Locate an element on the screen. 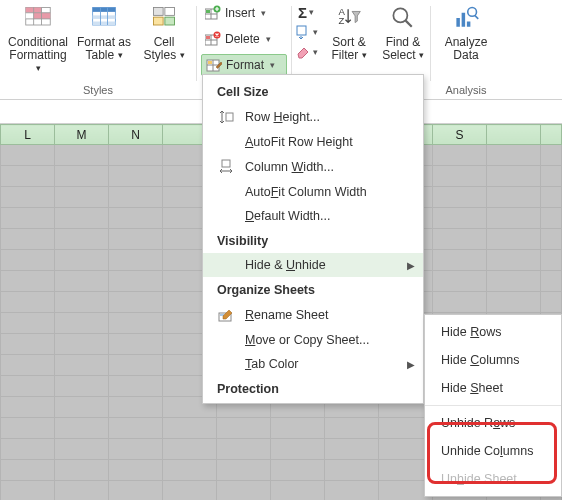 This screenshot has height=500, width=562. label: Hide Sheet is located at coordinates (472, 388).